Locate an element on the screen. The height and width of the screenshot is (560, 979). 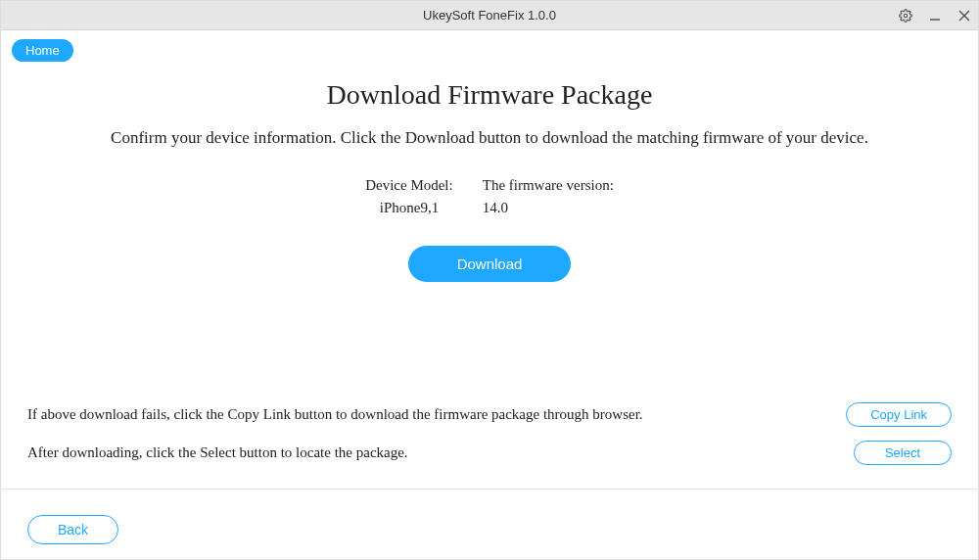
back-button: Back is located at coordinates (72, 530).